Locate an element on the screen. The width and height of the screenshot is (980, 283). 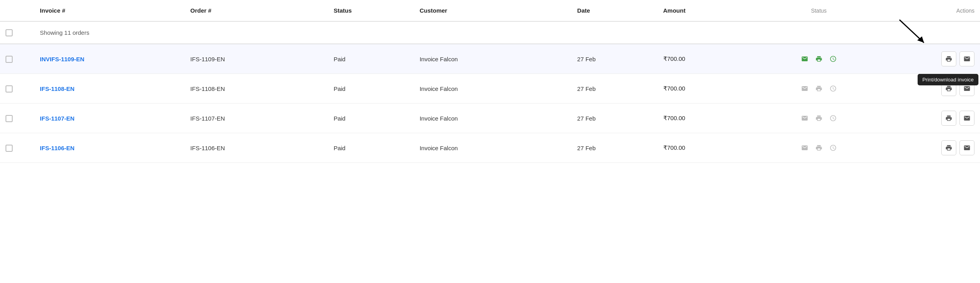
row2-actions is located at coordinates (923, 89).